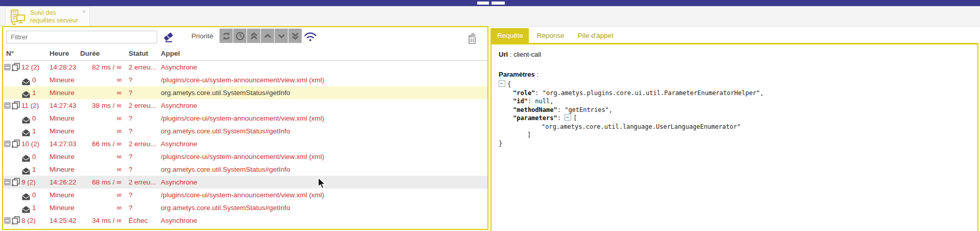  I want to click on json-key: "id", so click(521, 101).